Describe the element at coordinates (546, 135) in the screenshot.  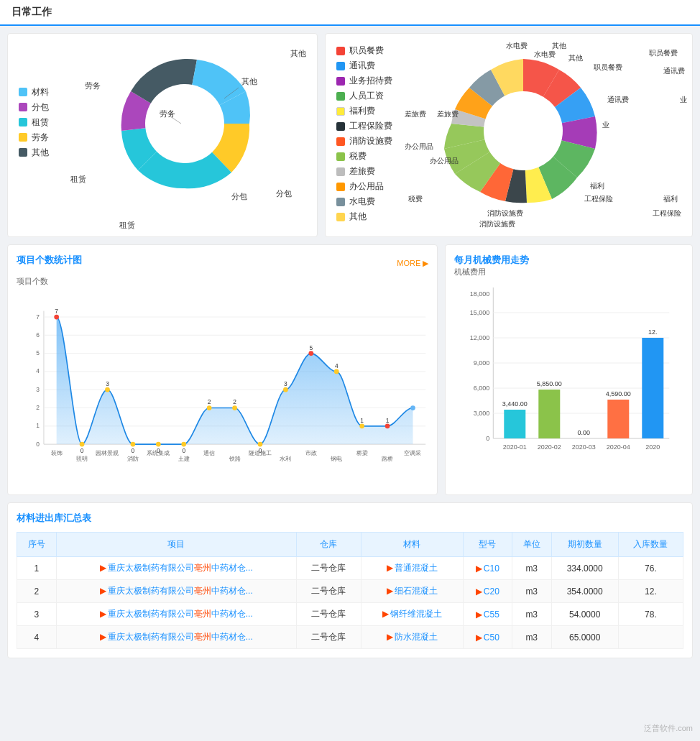
I see `right-donut-chart: 水电费 其他 职员餐费 通讯费 业 福利 工程保险 消防设施费 税费 差旅费 办…` at that location.